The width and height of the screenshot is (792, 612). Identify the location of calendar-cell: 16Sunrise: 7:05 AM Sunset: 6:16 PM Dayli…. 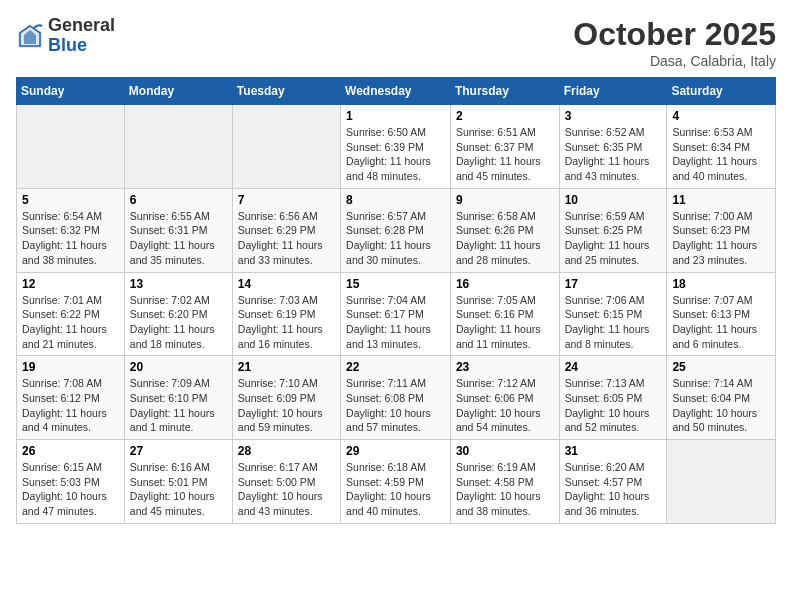
(504, 314).